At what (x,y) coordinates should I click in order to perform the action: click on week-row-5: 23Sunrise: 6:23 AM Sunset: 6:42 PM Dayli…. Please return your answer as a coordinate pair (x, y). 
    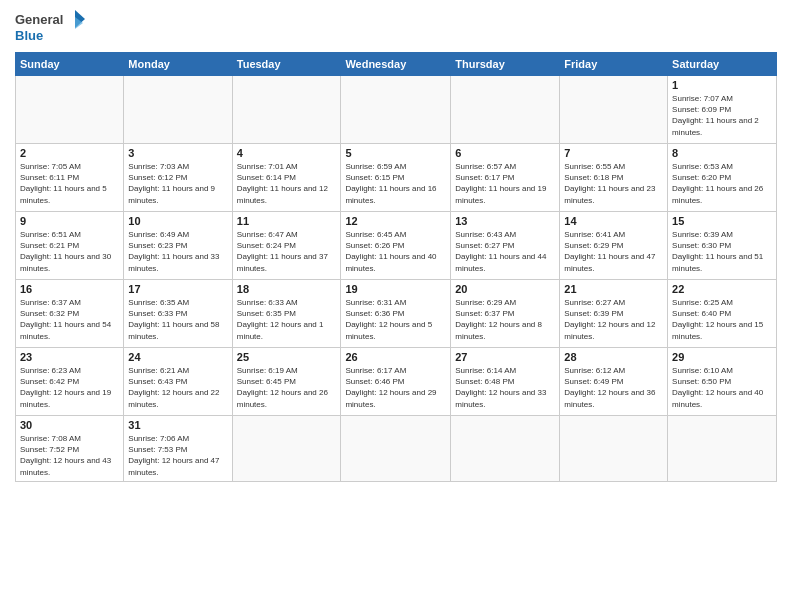
    Looking at the image, I should click on (396, 382).